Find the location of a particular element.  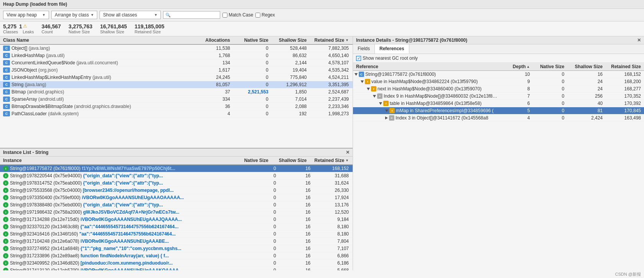

class-shallow: 1,850 is located at coordinates (291, 92).